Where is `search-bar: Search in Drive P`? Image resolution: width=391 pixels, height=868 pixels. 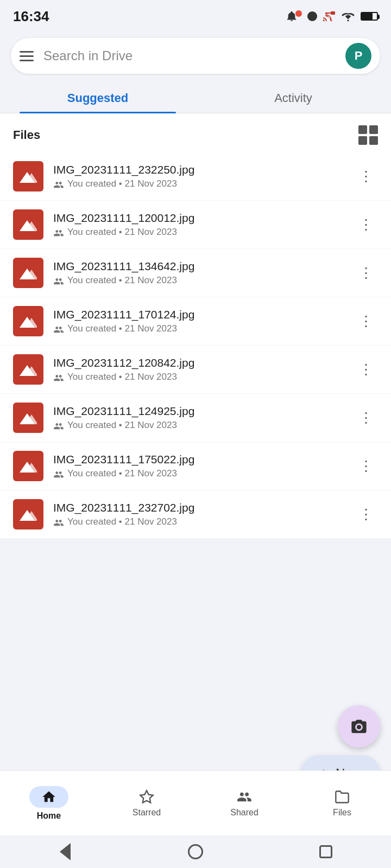
search-bar: Search in Drive P is located at coordinates (195, 56).